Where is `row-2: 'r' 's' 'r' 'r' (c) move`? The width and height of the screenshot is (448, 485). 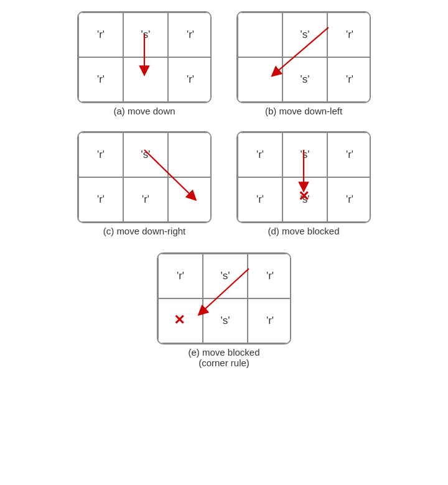 row-2: 'r' 's' 'r' 'r' (c) move is located at coordinates (224, 184).